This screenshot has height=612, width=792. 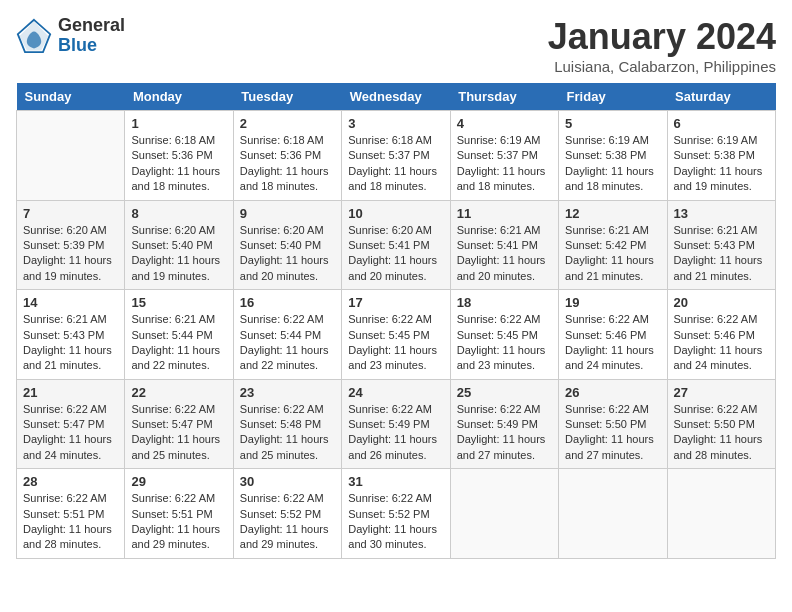 What do you see at coordinates (288, 302) in the screenshot?
I see `day-number: 16` at bounding box center [288, 302].